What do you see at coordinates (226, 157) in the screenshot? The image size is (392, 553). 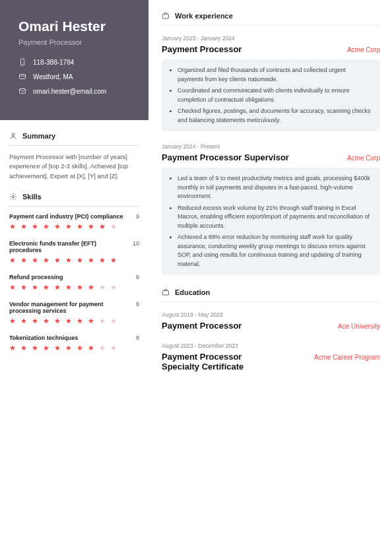 I see `entry-title: Payment Processor Supervisor` at bounding box center [226, 157].